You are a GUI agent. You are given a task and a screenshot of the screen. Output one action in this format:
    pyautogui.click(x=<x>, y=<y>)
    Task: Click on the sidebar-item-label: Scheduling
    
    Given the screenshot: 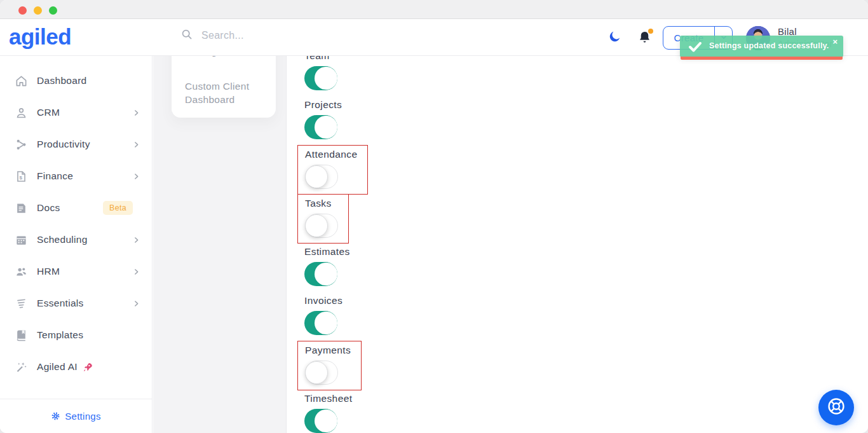 What is the action you would take?
    pyautogui.click(x=62, y=240)
    